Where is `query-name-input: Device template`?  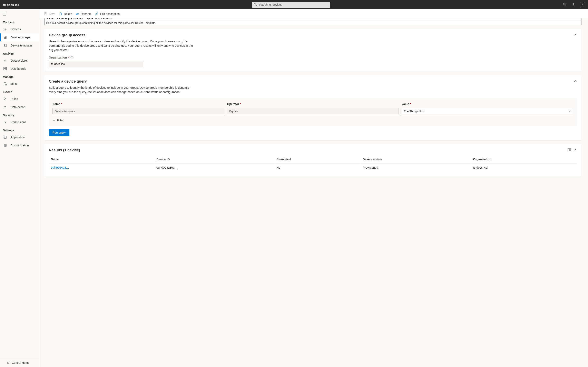 query-name-input: Device template is located at coordinates (138, 111).